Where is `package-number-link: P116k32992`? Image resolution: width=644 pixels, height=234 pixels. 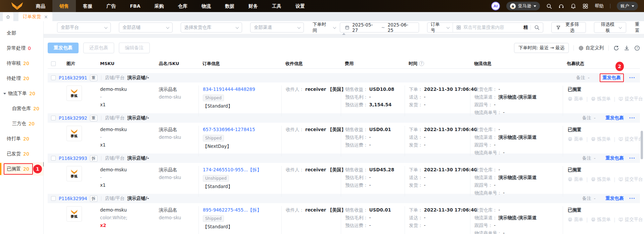
package-number-link: P116k32992 is located at coordinates (73, 118).